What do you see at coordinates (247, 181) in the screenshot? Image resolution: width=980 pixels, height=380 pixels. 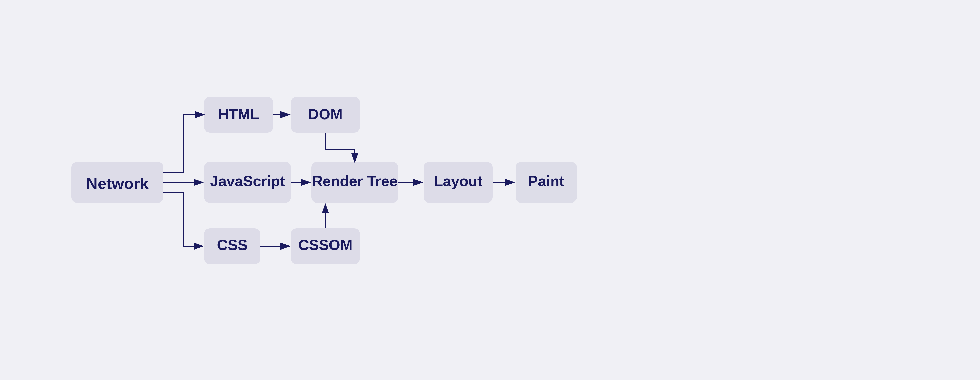 I see `label-javascript: JavaScript` at bounding box center [247, 181].